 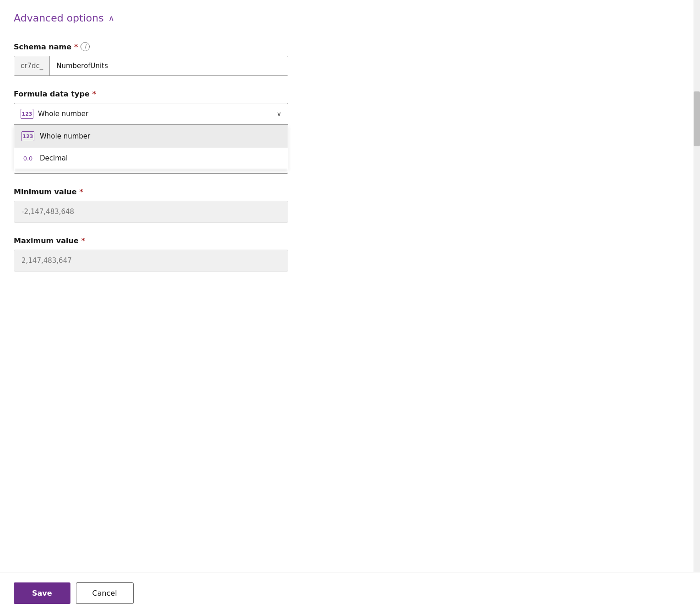 What do you see at coordinates (83, 240) in the screenshot?
I see `maximum-value-required: *` at bounding box center [83, 240].